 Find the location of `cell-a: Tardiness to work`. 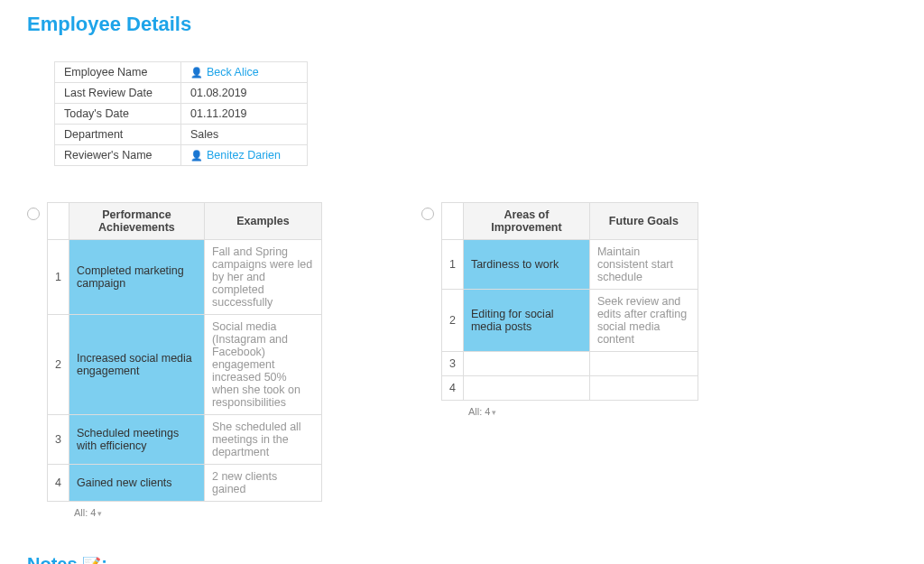

cell-a: Tardiness to work is located at coordinates (526, 265).